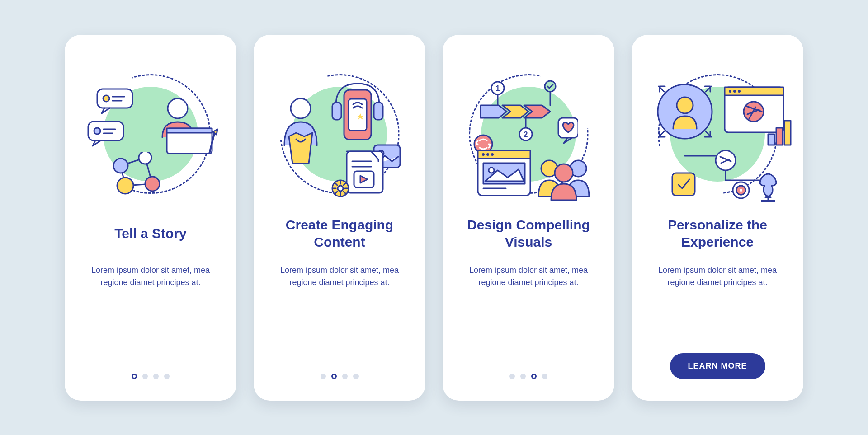 This screenshot has width=868, height=435. I want to click on shopper-icon, so click(301, 132).